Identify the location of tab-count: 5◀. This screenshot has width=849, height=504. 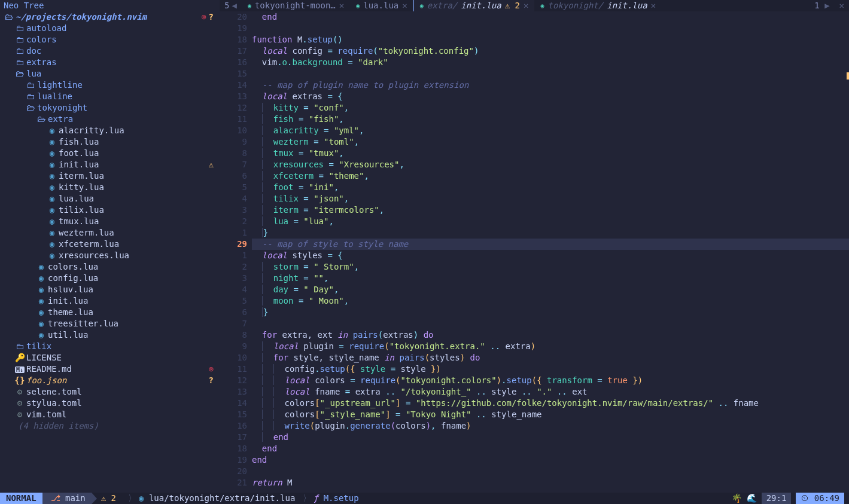
(231, 6).